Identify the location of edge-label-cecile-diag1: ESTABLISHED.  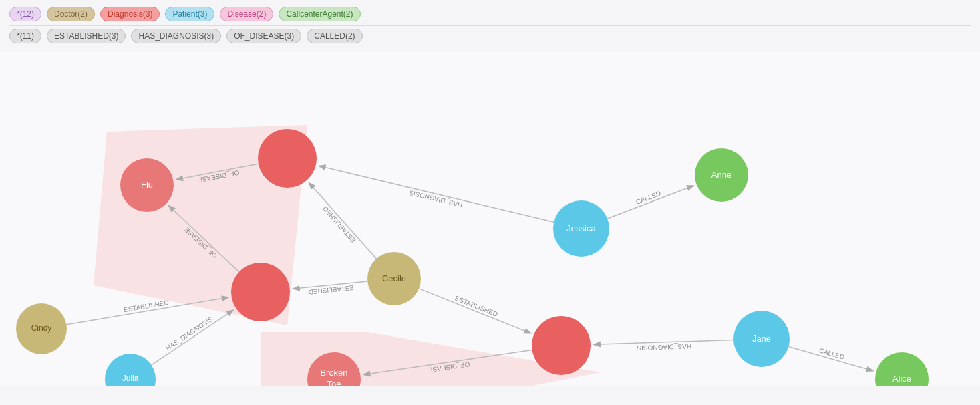
(339, 225).